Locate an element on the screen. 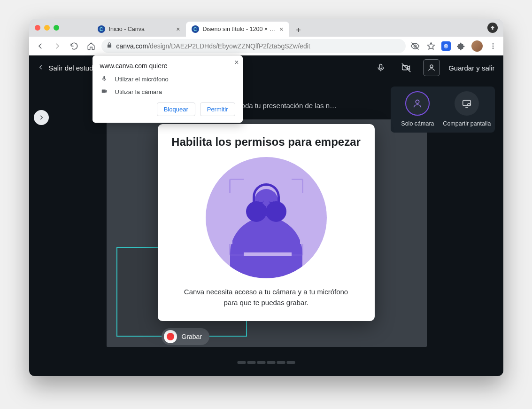 Image resolution: width=532 pixels, height=409 pixels. permission-prompt-title: www.canva.com quiere is located at coordinates (168, 66).